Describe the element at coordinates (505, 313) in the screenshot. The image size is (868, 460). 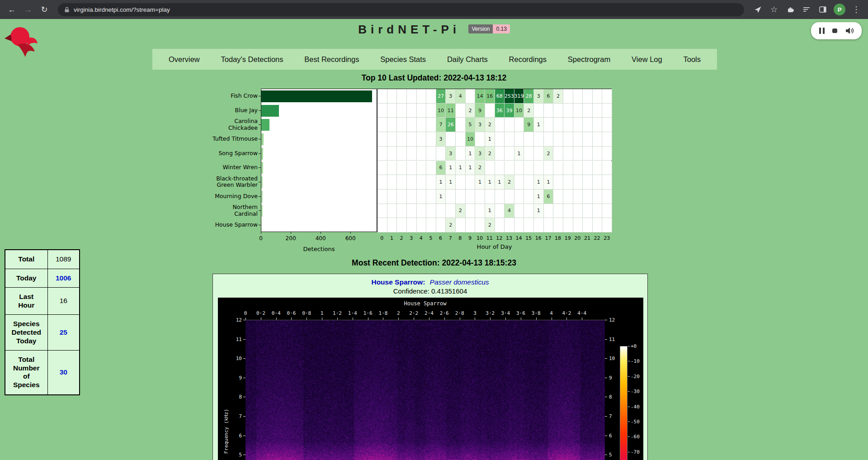
I see `time-tick-label: 3·4` at that location.